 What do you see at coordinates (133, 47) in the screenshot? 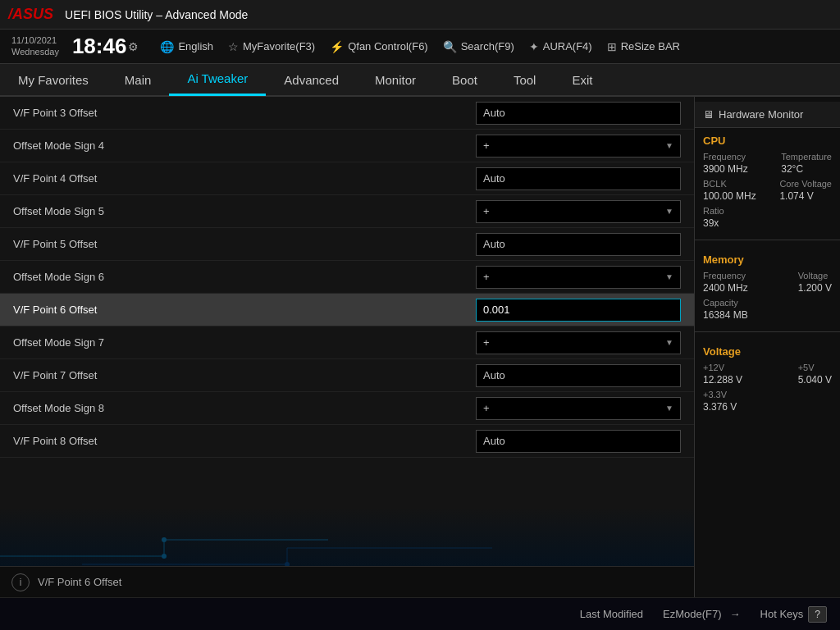
I see `settings-gear-icon: ⚙` at bounding box center [133, 47].